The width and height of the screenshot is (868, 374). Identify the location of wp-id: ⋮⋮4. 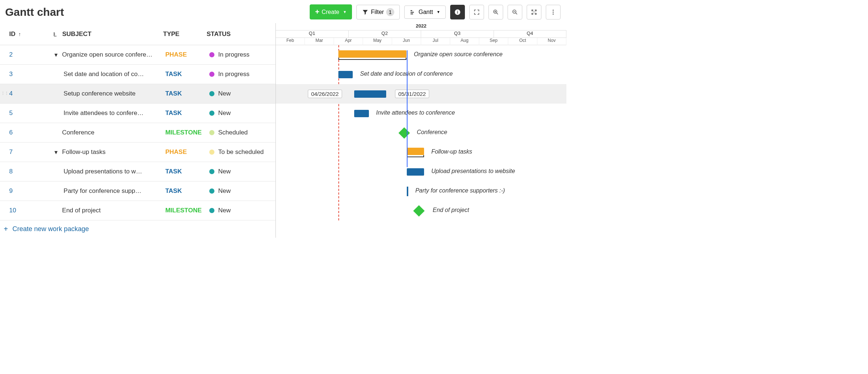
(31, 94).